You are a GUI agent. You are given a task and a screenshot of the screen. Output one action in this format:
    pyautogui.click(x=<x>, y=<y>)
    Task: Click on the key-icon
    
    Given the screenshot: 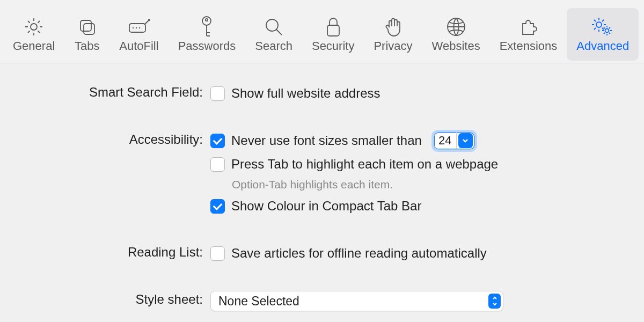 What is the action you would take?
    pyautogui.click(x=207, y=27)
    